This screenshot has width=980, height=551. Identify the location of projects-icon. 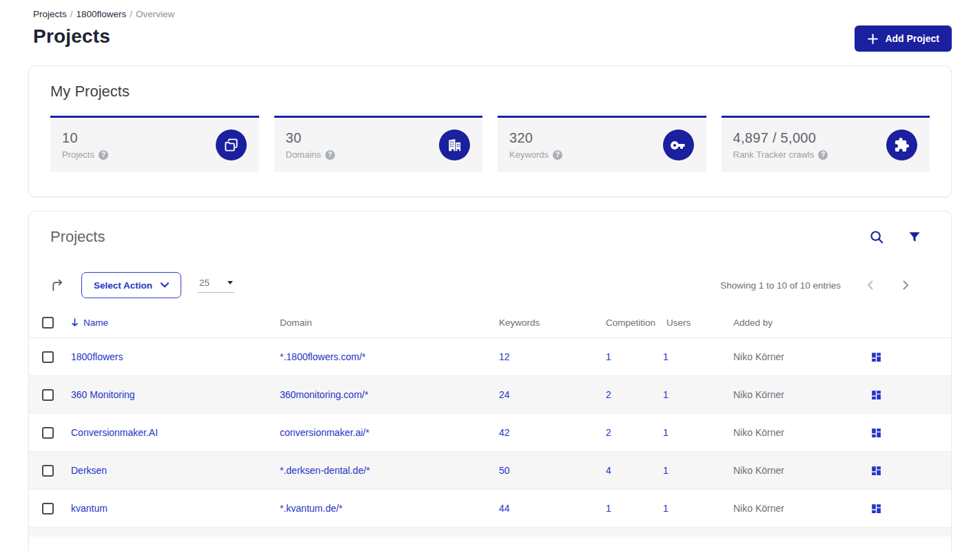
(232, 145).